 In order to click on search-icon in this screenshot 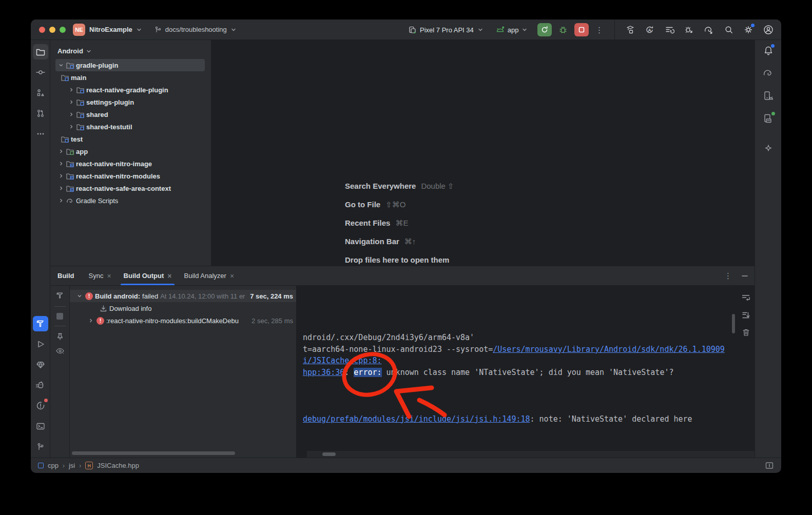, I will do `click(729, 30)`.